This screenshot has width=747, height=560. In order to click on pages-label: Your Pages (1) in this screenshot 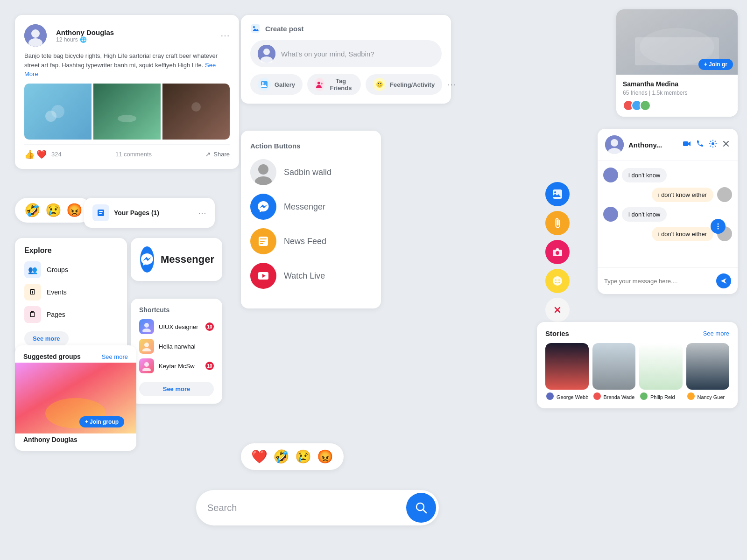, I will do `click(136, 213)`.